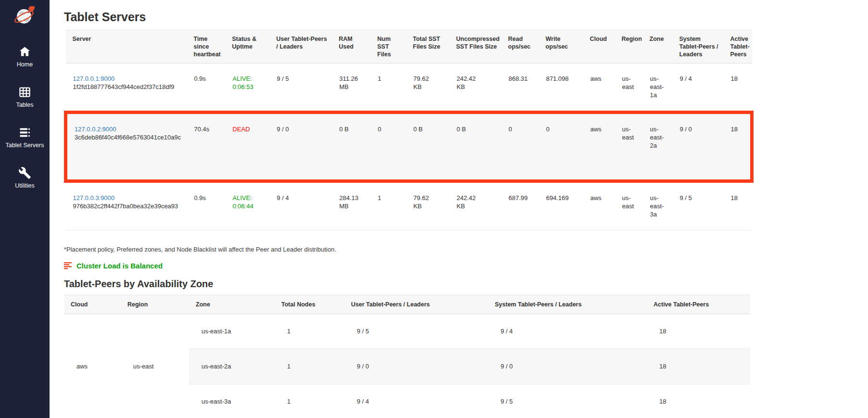 The image size is (868, 418). Describe the element at coordinates (426, 129) in the screenshot. I see `total-sst-value: 0 B` at that location.